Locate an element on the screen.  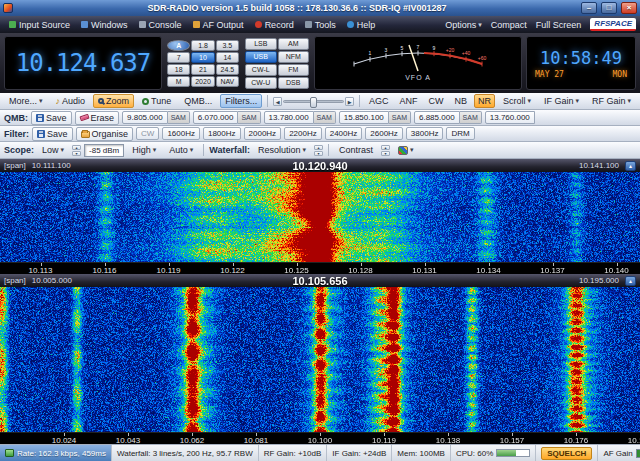
memory-frequency: 9.805.000 is located at coordinates (145, 118).